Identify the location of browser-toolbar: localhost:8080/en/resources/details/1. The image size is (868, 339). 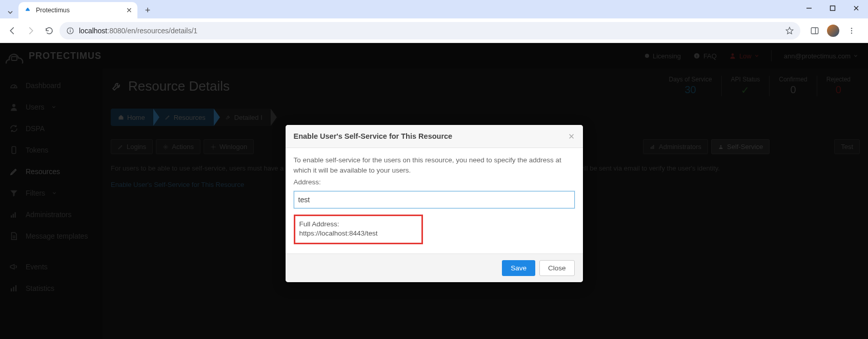
(434, 31).